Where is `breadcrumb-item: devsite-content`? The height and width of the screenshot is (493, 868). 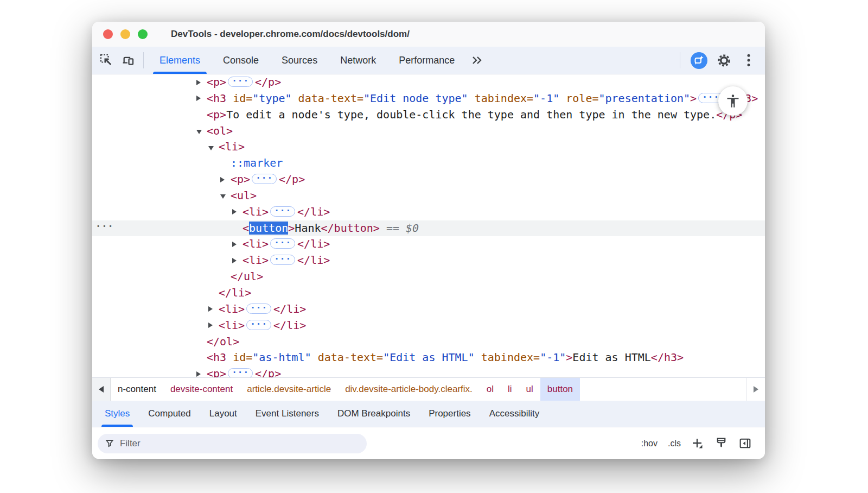 breadcrumb-item: devsite-content is located at coordinates (202, 389).